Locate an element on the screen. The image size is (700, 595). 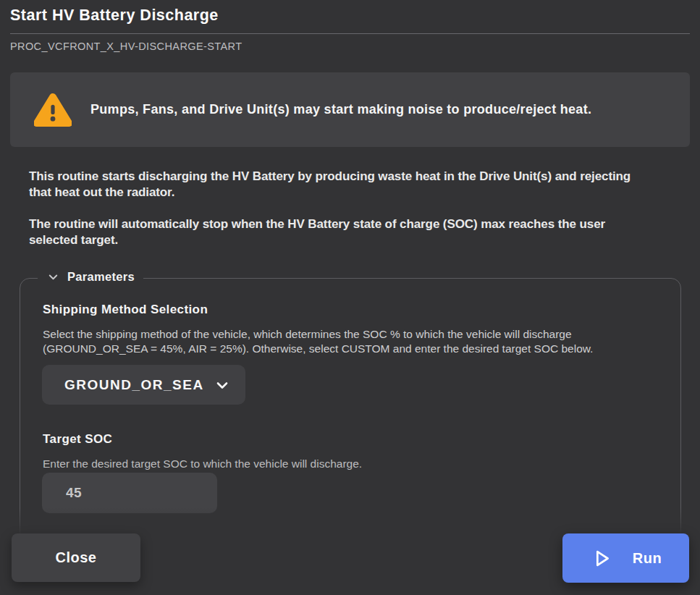
target-soc-label: Target SOC is located at coordinates (77, 439).